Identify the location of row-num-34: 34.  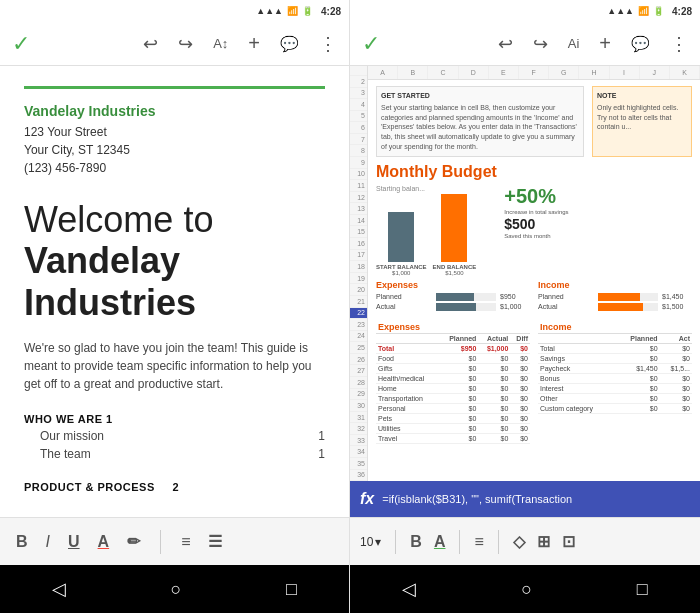
(358, 452).